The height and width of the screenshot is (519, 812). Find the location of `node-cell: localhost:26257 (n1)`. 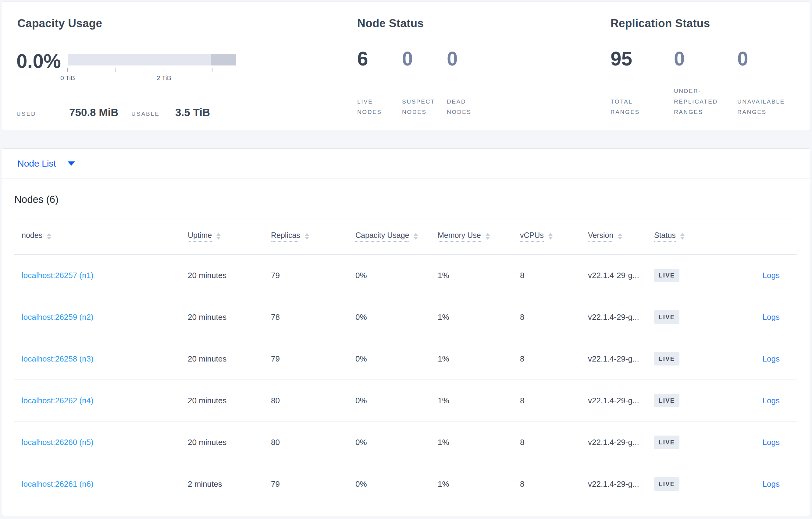

node-cell: localhost:26257 (n1) is located at coordinates (101, 275).